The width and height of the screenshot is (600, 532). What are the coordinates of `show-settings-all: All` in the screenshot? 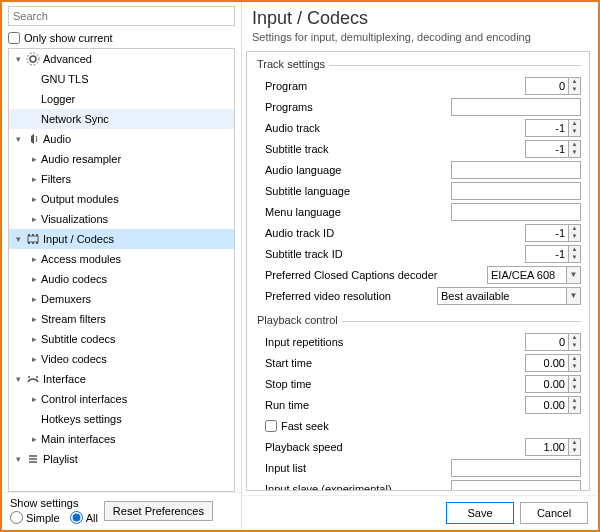 It's located at (84, 518).